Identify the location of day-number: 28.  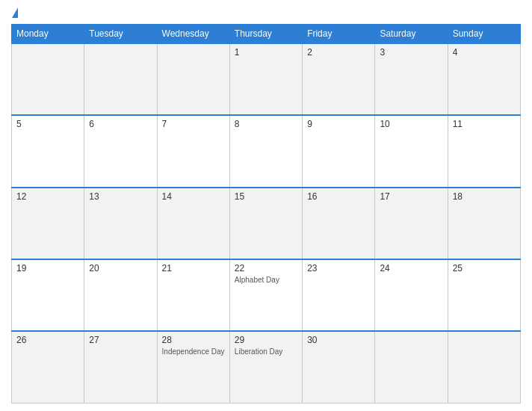
(194, 340).